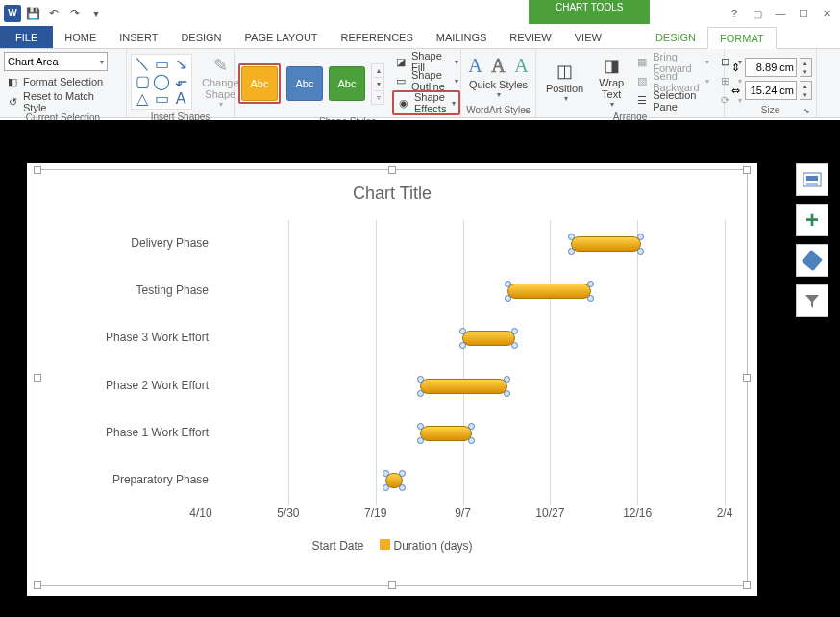 The width and height of the screenshot is (840, 617). What do you see at coordinates (805, 86) in the screenshot?
I see `width-up: ▴` at bounding box center [805, 86].